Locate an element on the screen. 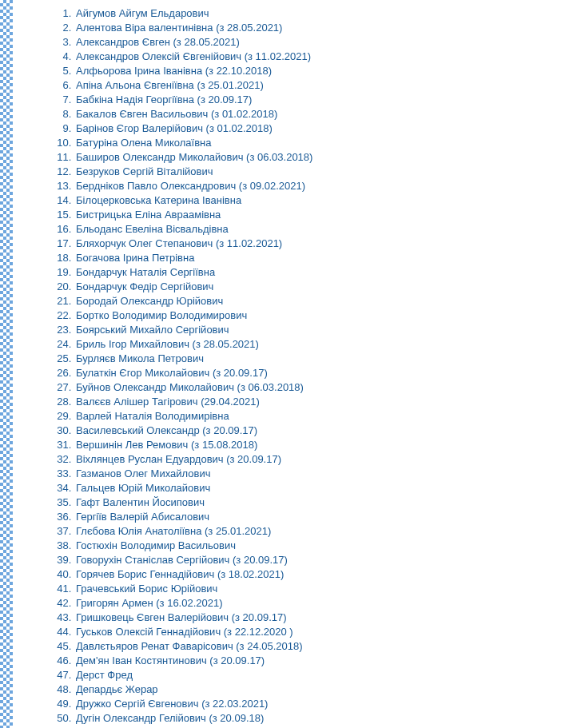 Image resolution: width=585 pixels, height=728 pixels. list-item: Буйнов Олександр Миколайович (з 06.03.20… is located at coordinates (326, 388).